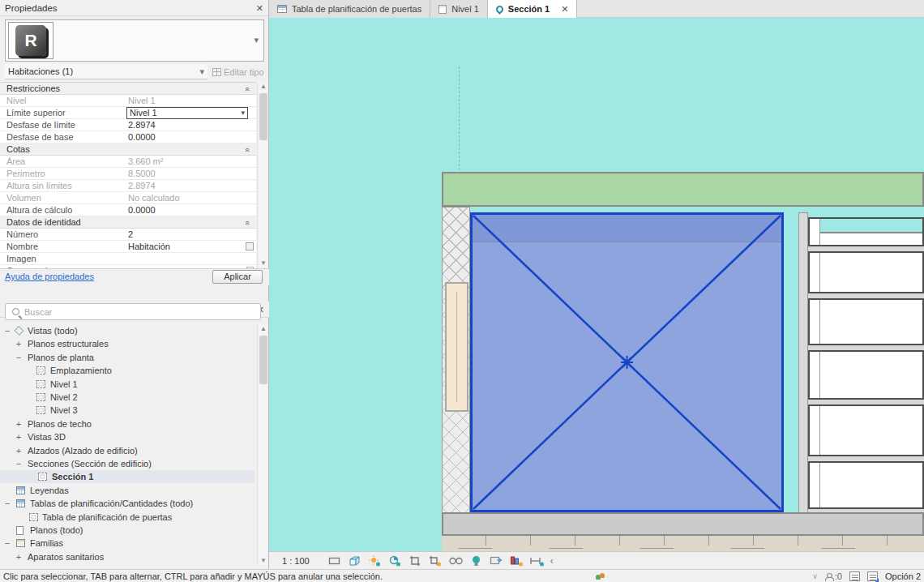 This screenshot has width=924, height=582. Describe the element at coordinates (127, 370) in the screenshot. I see `tree-item-emplazamiento: Emplazamiento` at that location.